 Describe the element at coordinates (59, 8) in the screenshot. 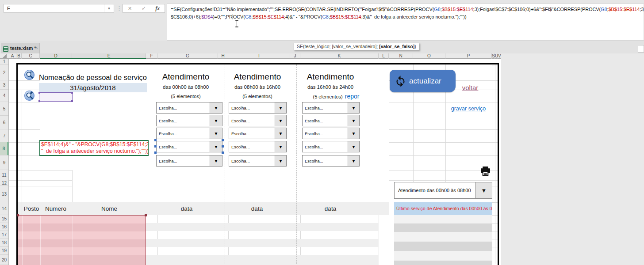

I see `name-box: E ▾` at that location.